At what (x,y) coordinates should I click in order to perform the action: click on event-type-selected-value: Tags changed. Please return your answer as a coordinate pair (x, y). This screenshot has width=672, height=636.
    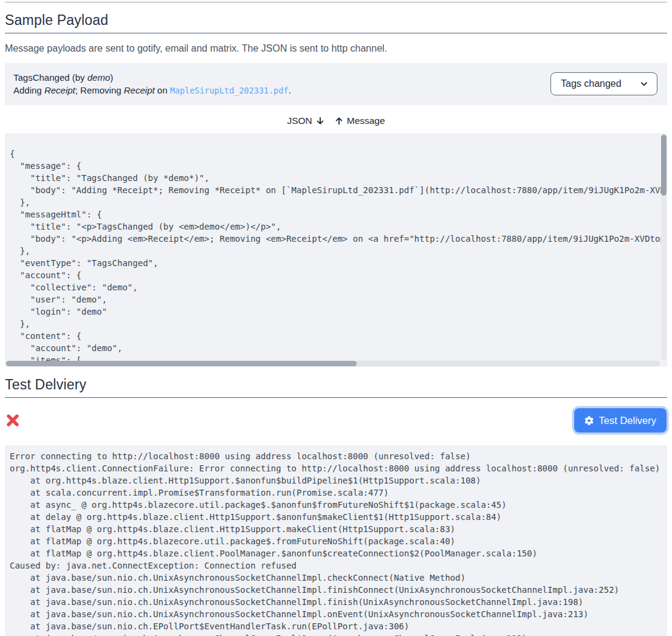
    Looking at the image, I should click on (591, 84).